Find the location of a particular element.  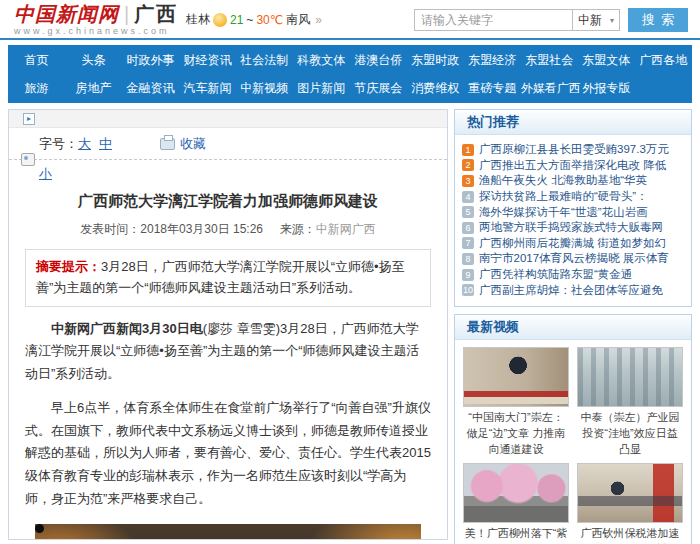

nav-item-asean-culture: 东盟文体 is located at coordinates (606, 60).